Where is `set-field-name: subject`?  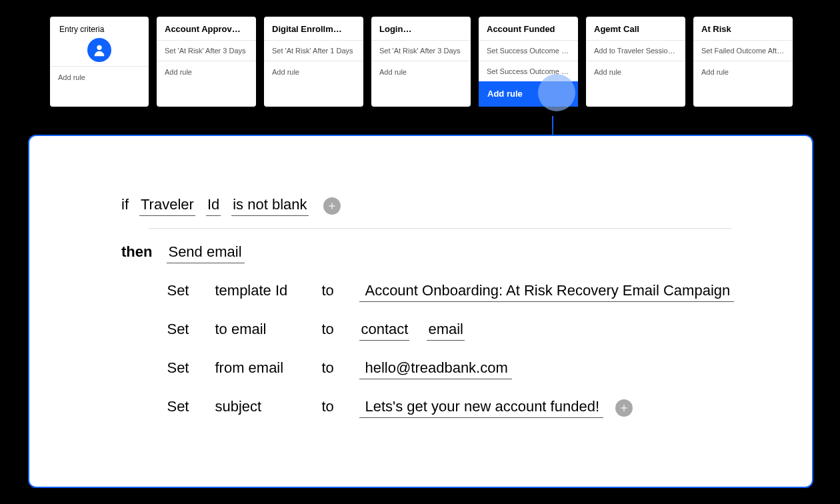
set-field-name: subject is located at coordinates (268, 407).